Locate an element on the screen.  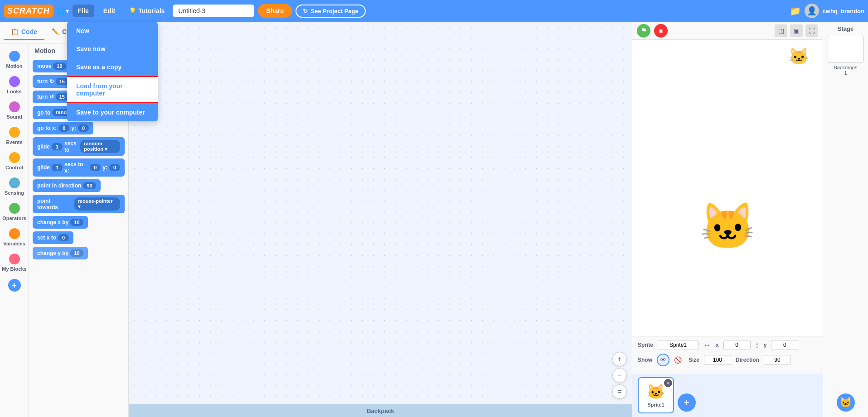
show-buttons: 👁 🚫 is located at coordinates (670, 360).